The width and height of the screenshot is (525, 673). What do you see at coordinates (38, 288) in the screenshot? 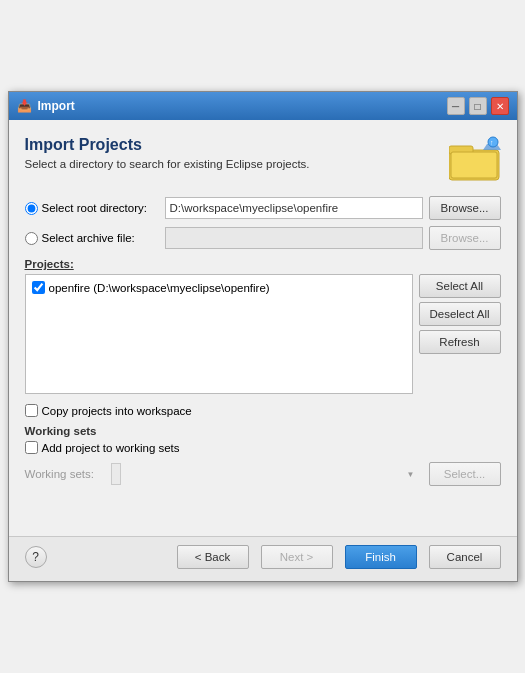
I see `project-checkbox` at bounding box center [38, 288].